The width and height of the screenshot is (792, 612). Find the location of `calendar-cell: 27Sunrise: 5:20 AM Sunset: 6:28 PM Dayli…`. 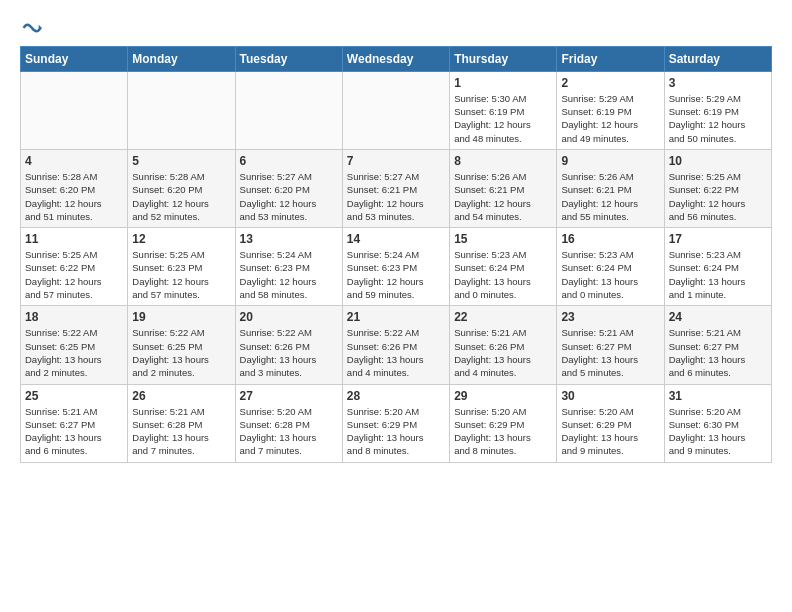

calendar-cell: 27Sunrise: 5:20 AM Sunset: 6:28 PM Dayli… is located at coordinates (288, 423).